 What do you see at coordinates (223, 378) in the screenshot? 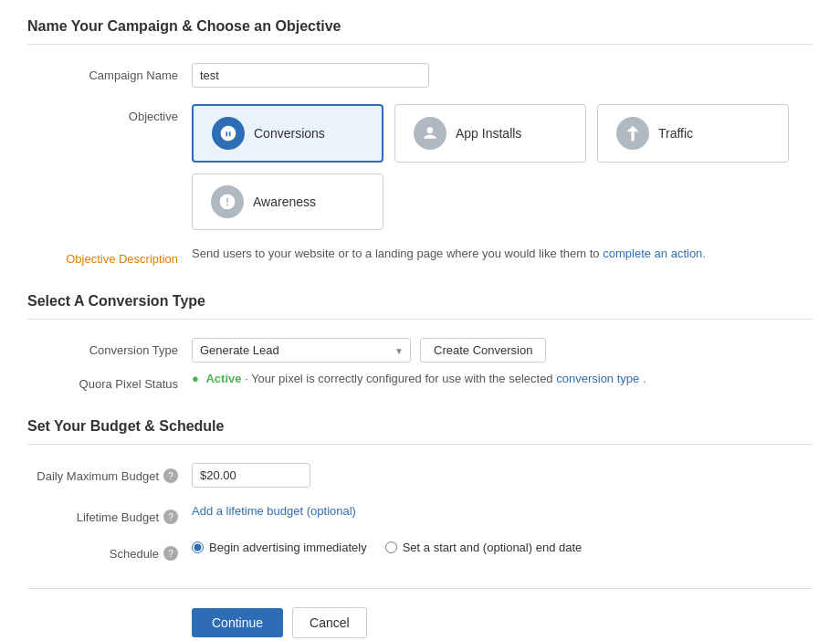
I see `pixel-active-text: Active` at bounding box center [223, 378].